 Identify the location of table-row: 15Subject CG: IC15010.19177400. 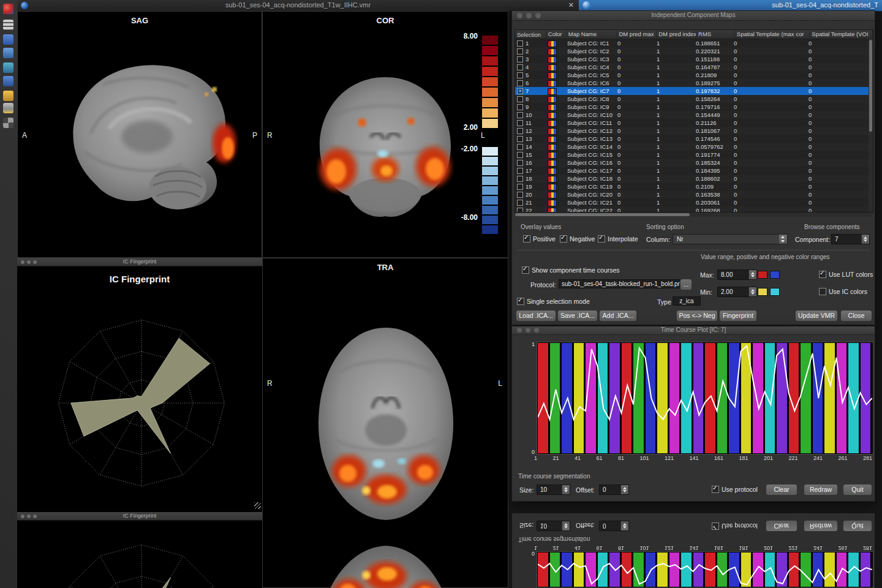
(694, 154).